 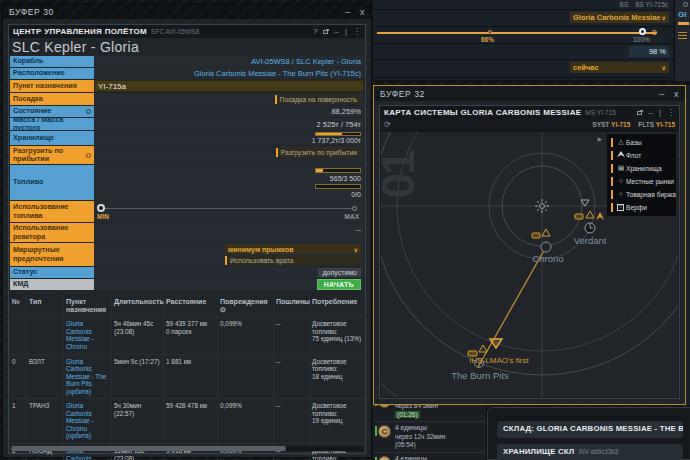 What do you see at coordinates (354, 208) in the screenshot?
I see `slider-end-marker` at bounding box center [354, 208].